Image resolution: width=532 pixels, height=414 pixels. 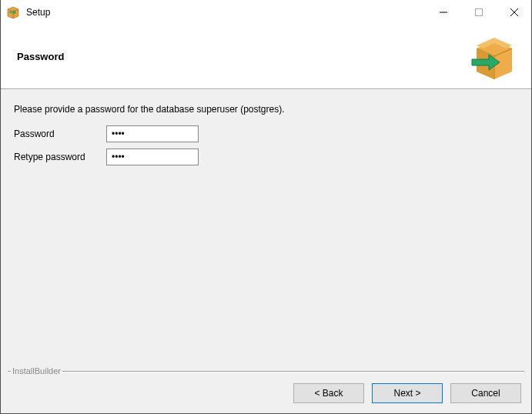 What do you see at coordinates (60, 134) in the screenshot?
I see `password-label: Password` at bounding box center [60, 134].